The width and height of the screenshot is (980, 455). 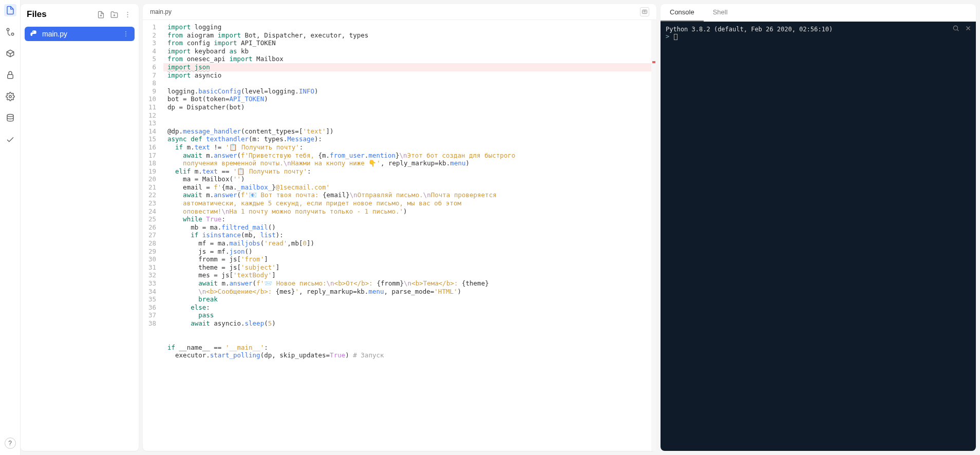 I want to click on console-prompt-line: >, so click(x=818, y=36).